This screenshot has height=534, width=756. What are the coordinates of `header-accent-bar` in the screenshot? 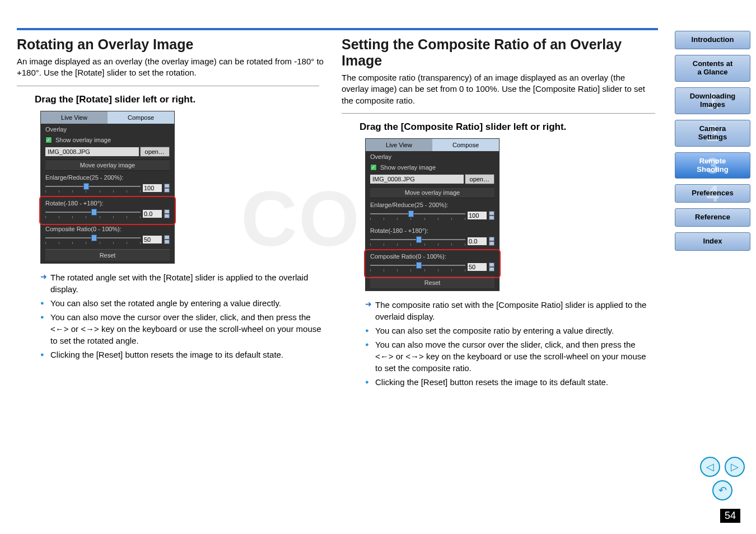 It's located at (337, 29).